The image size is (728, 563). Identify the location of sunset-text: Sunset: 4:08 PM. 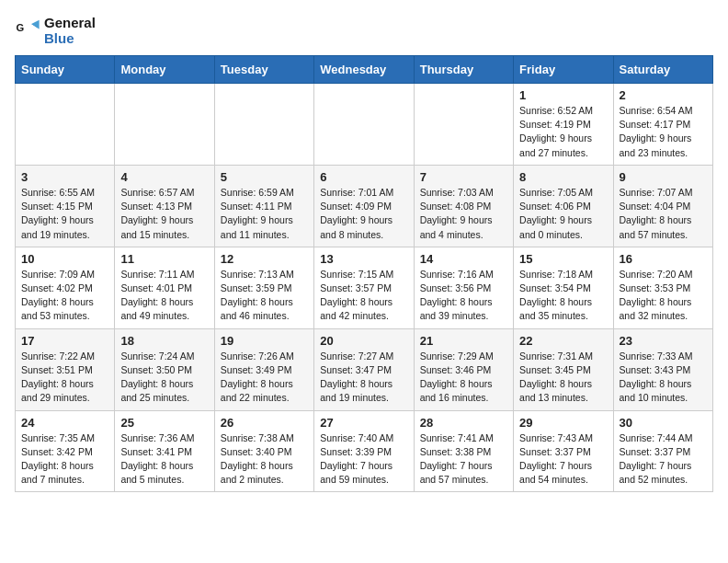
(463, 206).